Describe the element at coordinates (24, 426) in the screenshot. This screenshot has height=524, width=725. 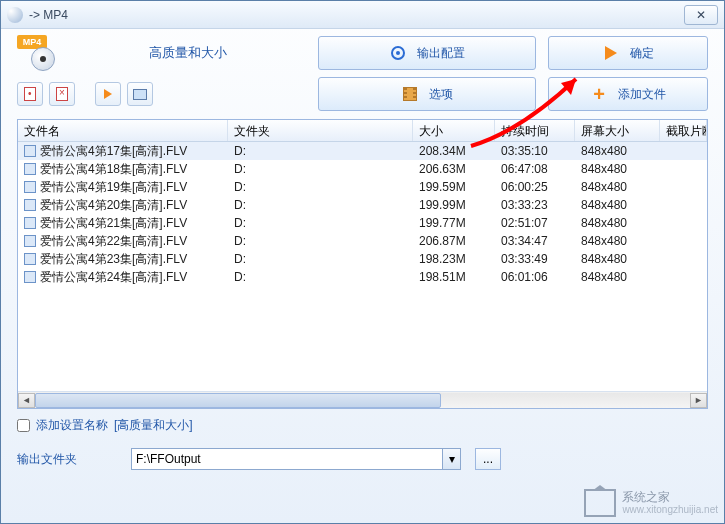
I see `add-settings-checkbox` at that location.